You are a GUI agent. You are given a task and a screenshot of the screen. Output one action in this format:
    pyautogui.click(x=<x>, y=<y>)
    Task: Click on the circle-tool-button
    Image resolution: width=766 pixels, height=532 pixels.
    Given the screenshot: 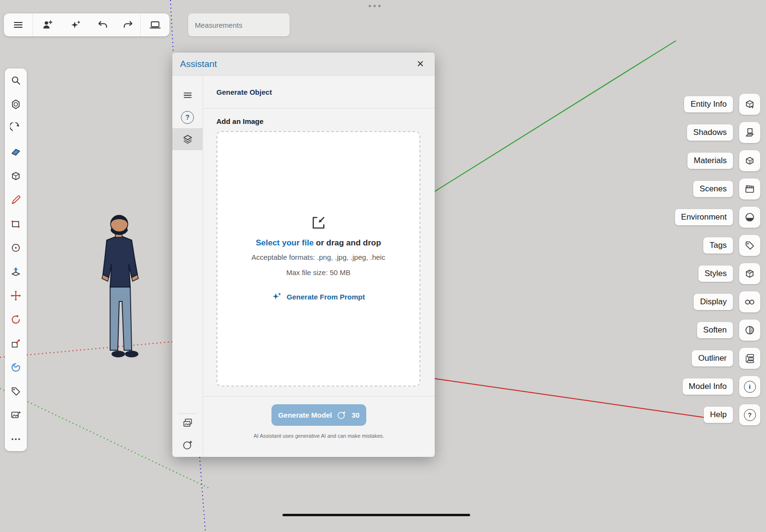 What is the action you would take?
    pyautogui.click(x=16, y=248)
    